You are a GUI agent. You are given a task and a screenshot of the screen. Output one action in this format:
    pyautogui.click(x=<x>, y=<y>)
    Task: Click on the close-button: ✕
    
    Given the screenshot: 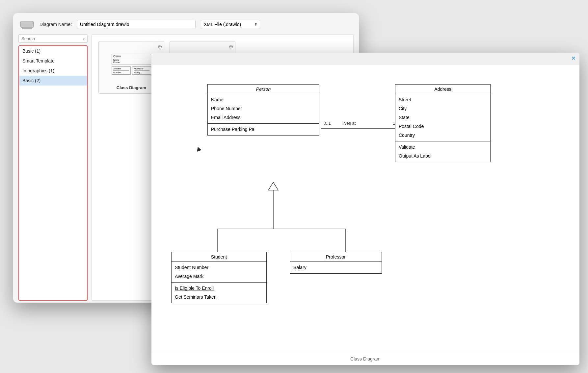 What is the action you would take?
    pyautogui.click(x=574, y=59)
    